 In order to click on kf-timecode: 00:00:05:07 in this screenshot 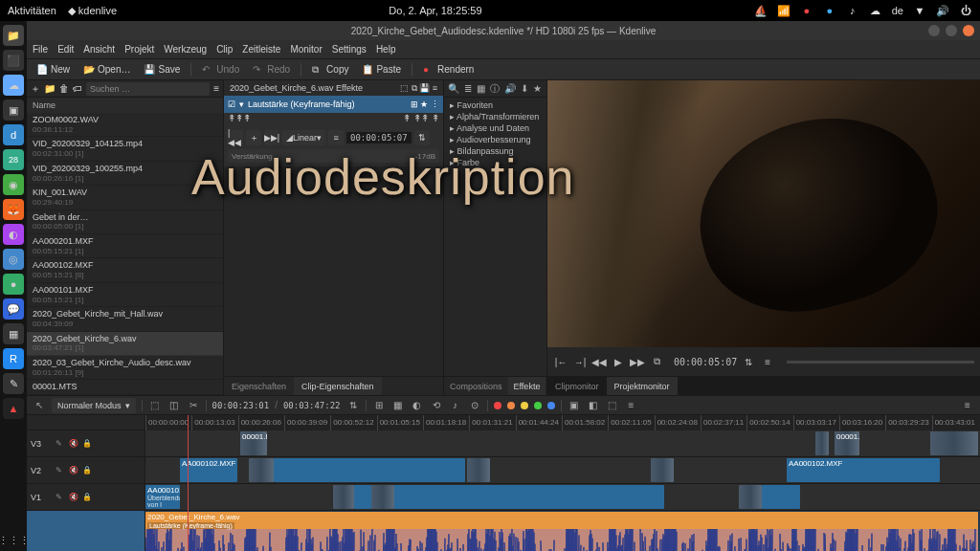, I will do `click(379, 138)`.